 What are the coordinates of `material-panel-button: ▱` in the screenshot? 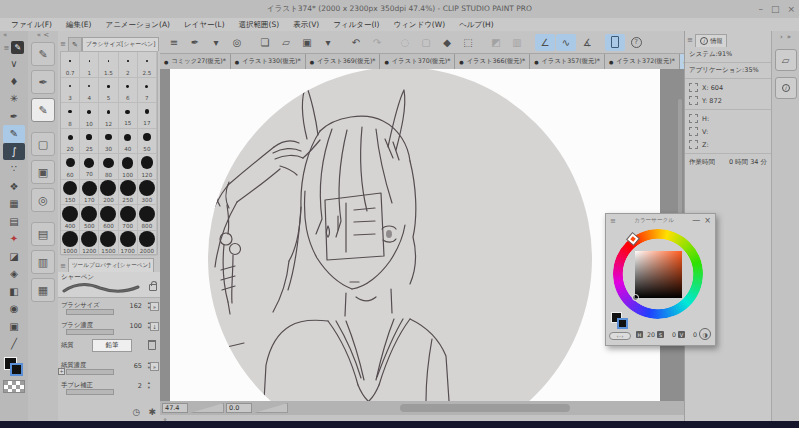 It's located at (786, 60).